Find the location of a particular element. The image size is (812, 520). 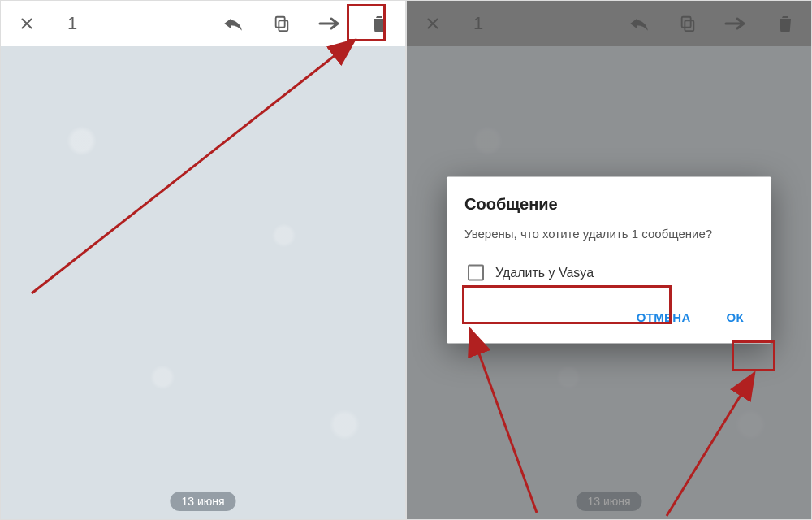

ok-button: ОК is located at coordinates (736, 317).